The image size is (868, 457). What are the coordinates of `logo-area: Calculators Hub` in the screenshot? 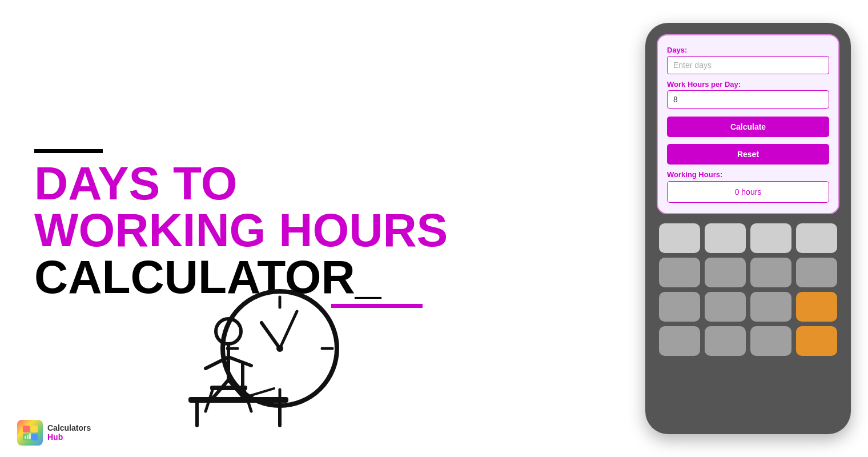 It's located at (54, 433).